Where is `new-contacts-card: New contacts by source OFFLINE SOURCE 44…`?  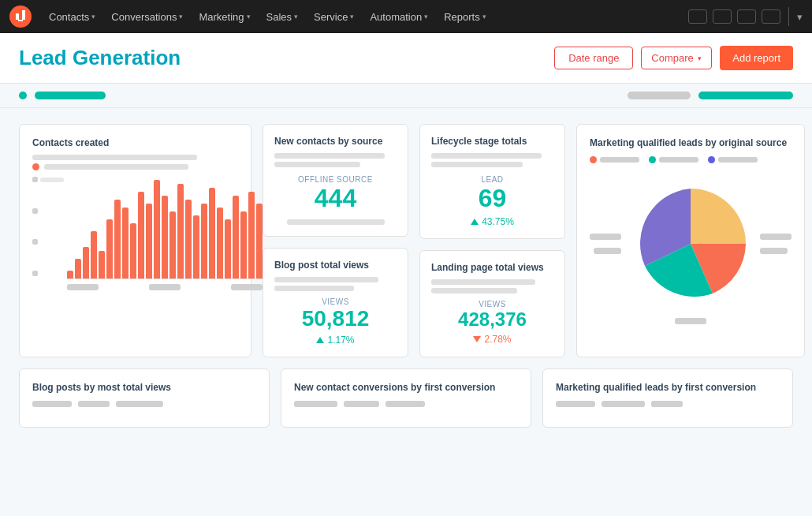
new-contacts-card: New contacts by source OFFLINE SOURCE 44… is located at coordinates (336, 180).